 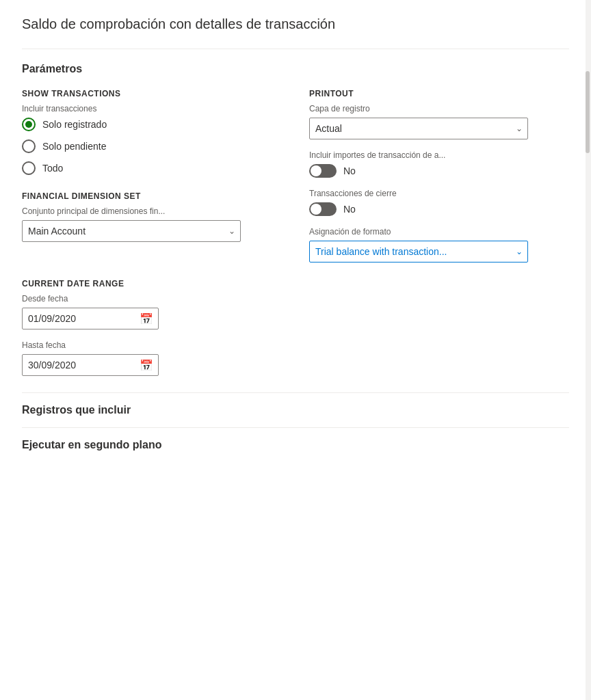 What do you see at coordinates (439, 155) in the screenshot?
I see `importes-label: Incluir importes de transacción de a...` at bounding box center [439, 155].